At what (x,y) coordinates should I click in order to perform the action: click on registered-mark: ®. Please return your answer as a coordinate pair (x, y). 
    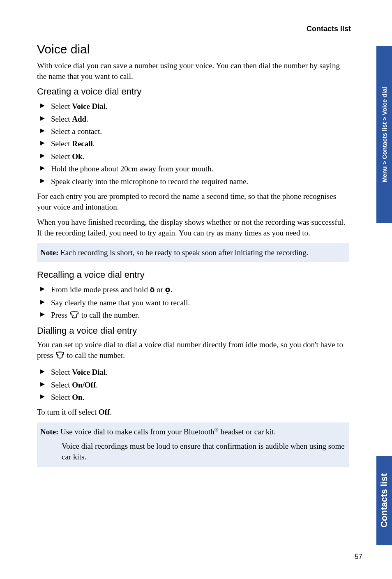
    Looking at the image, I should click on (217, 430).